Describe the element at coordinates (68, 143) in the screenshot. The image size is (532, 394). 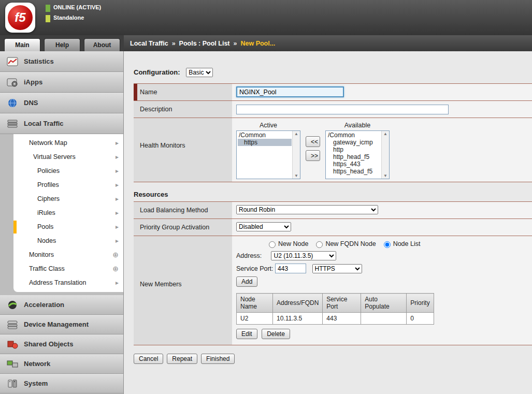
I see `sidebar-item-network-map: Network Map ▸` at that location.